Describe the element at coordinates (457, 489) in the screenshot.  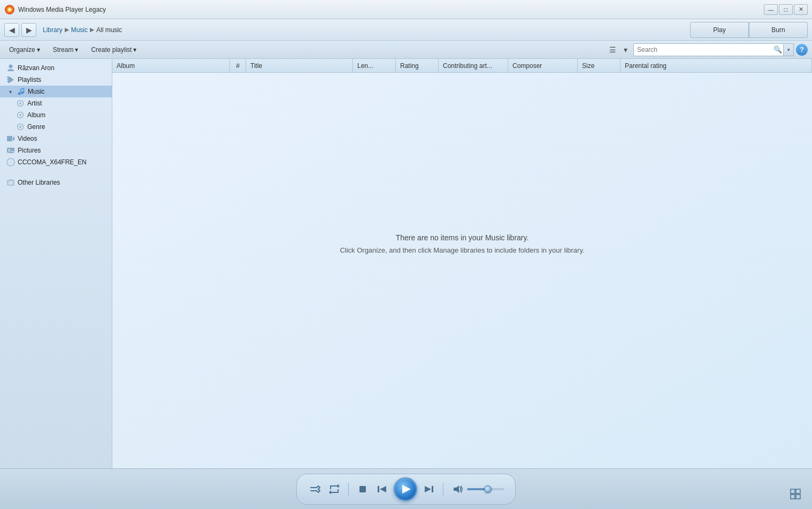
I see `mute-button` at that location.